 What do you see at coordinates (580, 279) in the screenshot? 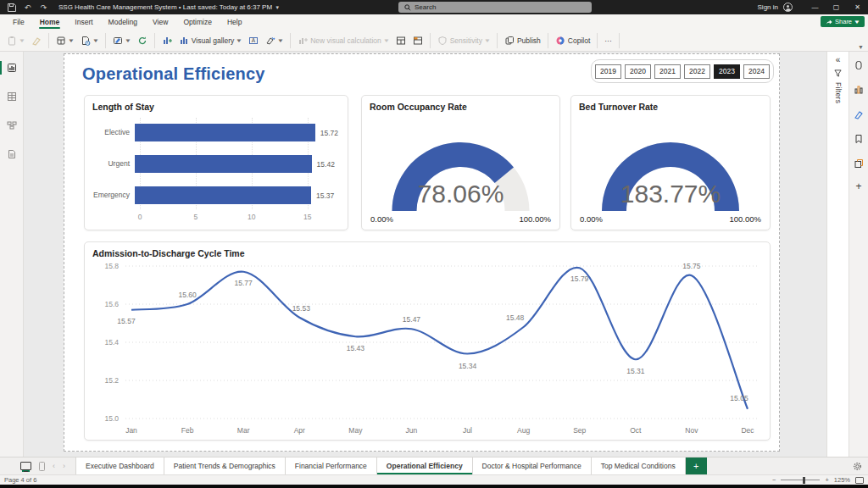
I see `data-point-label: 15.79` at bounding box center [580, 279].